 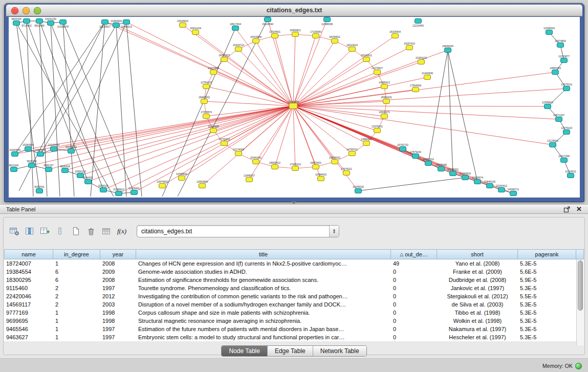 What do you see at coordinates (122, 231) in the screenshot?
I see `function-builder-icon: f(x)` at bounding box center [122, 231].